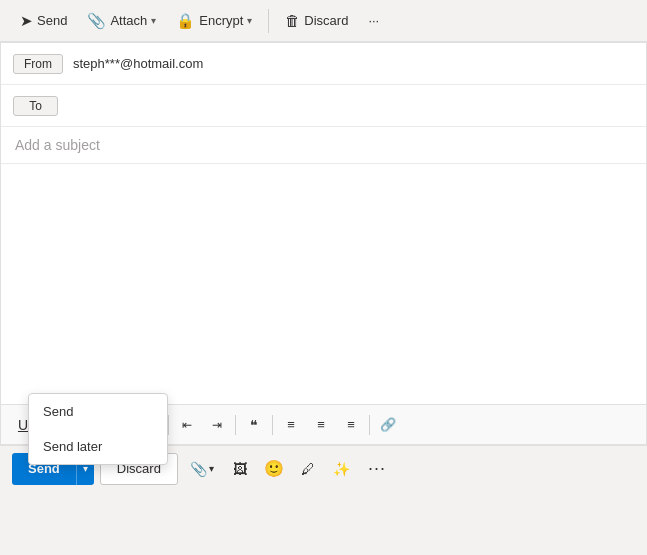 The image size is (647, 555). I want to click on align-right-icon: ≡, so click(321, 424).